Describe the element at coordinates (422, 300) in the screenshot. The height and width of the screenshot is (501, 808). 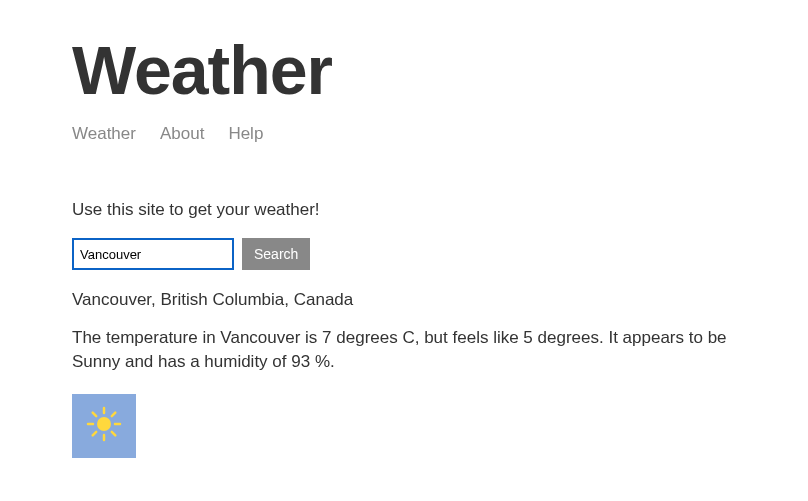
I see `result-location: Vancouver, British Columbia, Canada` at that location.